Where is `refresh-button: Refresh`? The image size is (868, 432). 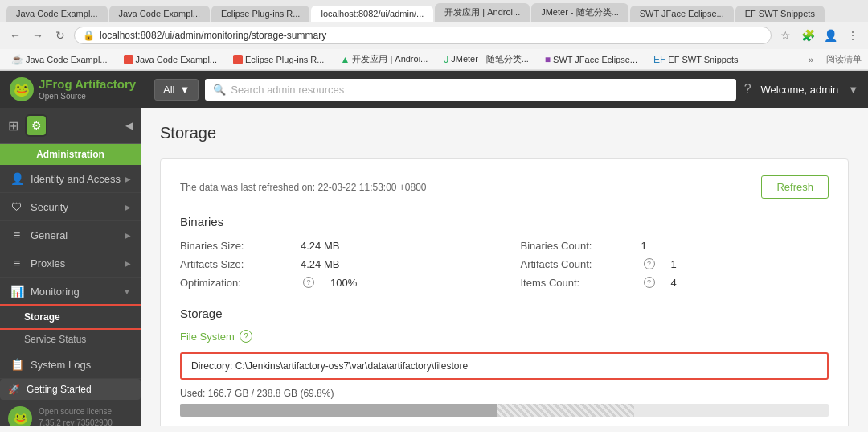 refresh-button: Refresh is located at coordinates (795, 187).